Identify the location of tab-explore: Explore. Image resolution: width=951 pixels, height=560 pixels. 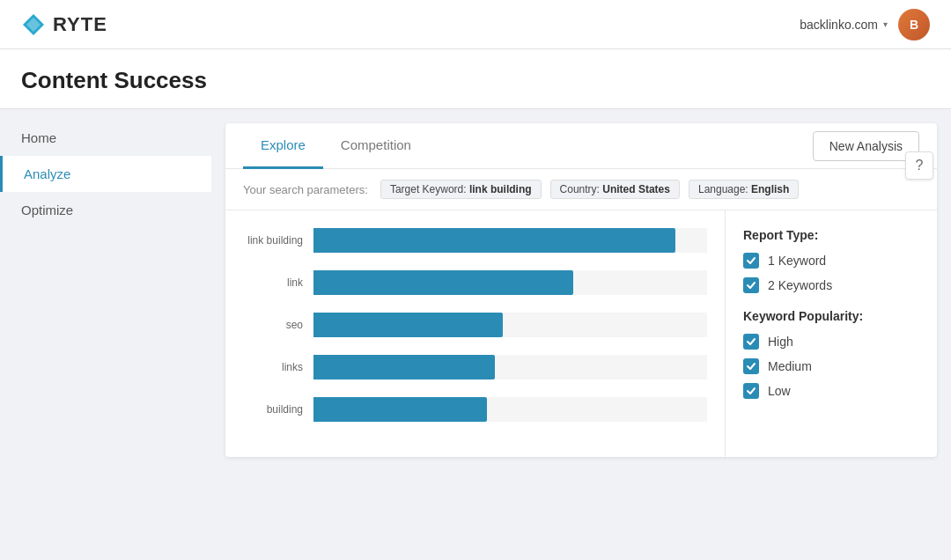
(284, 146).